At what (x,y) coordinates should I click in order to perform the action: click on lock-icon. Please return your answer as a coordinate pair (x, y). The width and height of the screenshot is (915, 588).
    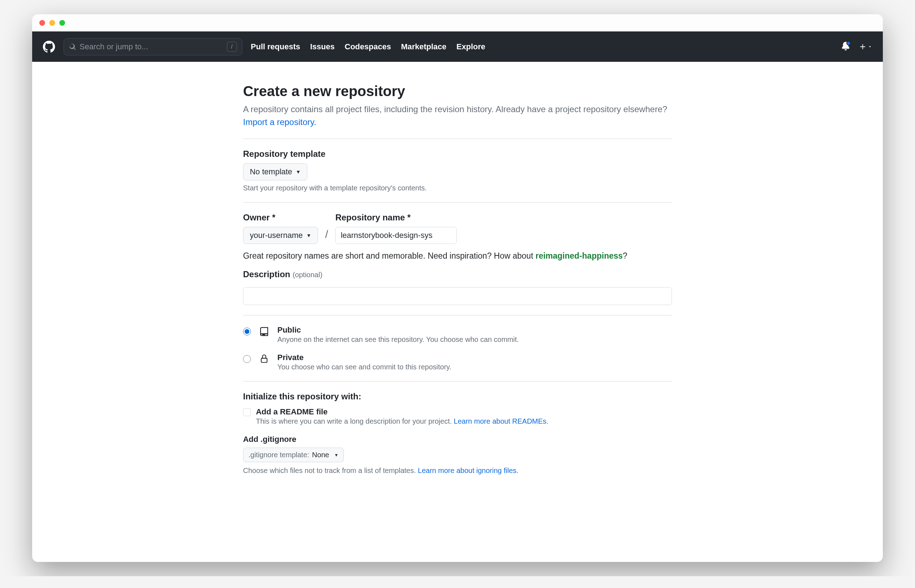
    Looking at the image, I should click on (264, 359).